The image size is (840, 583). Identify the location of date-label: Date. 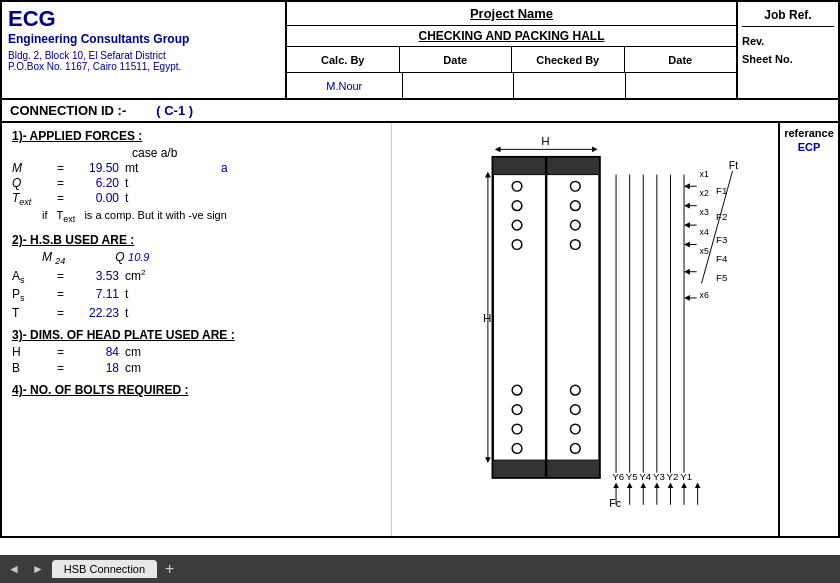
(456, 60).